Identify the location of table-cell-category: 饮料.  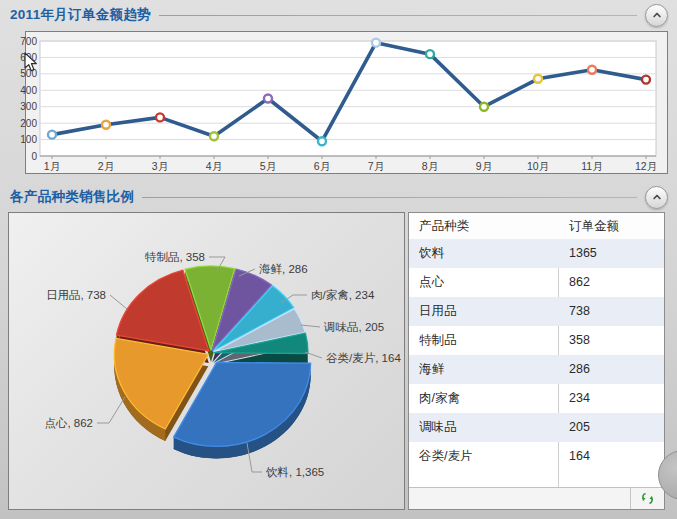
(484, 254).